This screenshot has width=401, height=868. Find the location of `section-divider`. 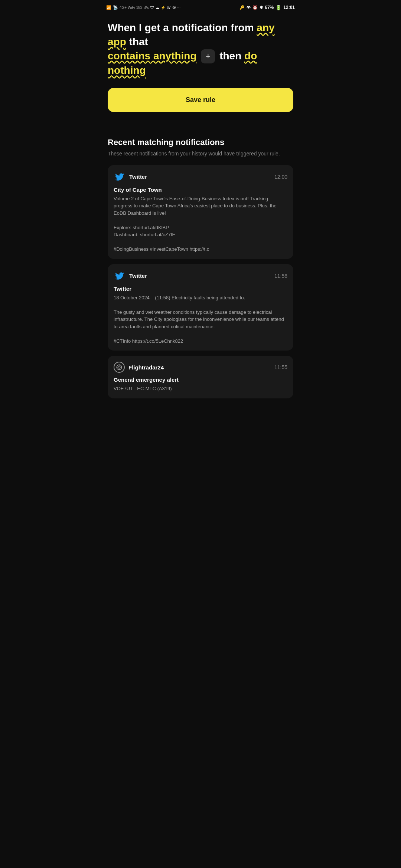

section-divider is located at coordinates (200, 127).